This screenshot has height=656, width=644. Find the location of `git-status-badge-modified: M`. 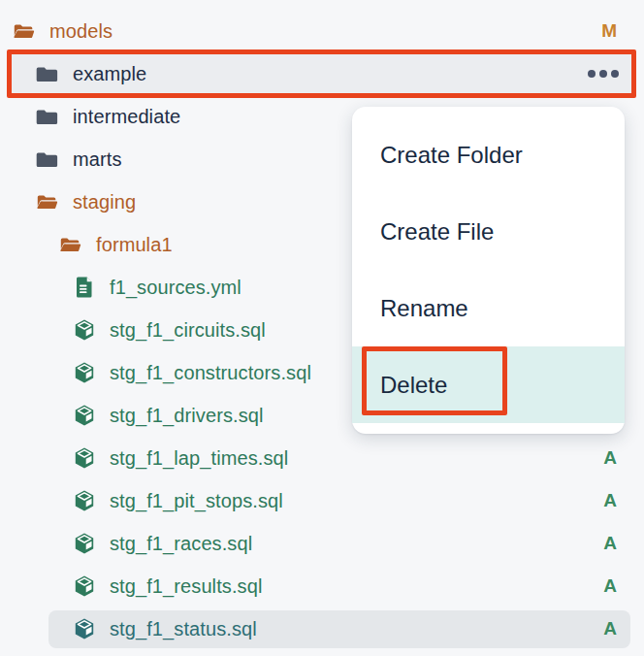

git-status-badge-modified: M is located at coordinates (609, 31).